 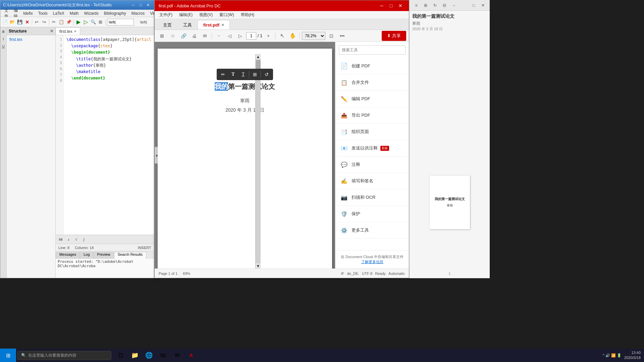 I want to click on bookmark-btn: ☆, so click(x=173, y=36).